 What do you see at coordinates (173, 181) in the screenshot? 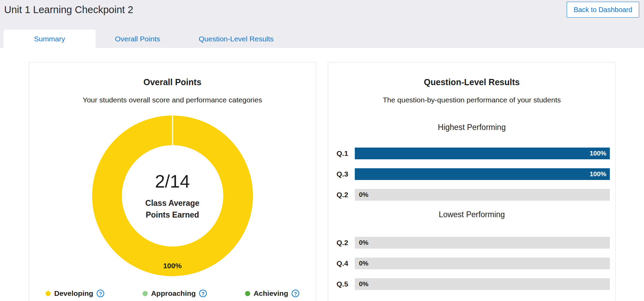
I see `class-average-value: 2/14` at bounding box center [173, 181].